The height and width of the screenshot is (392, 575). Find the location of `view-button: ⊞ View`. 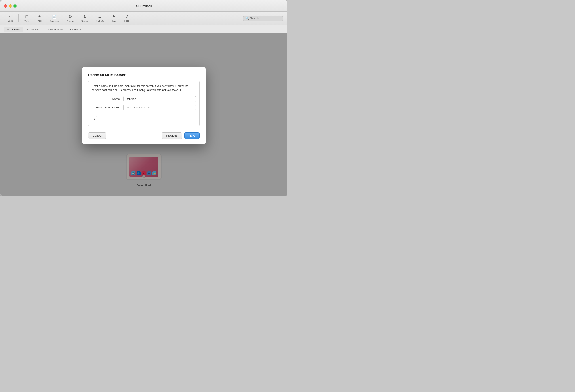

view-button: ⊞ View is located at coordinates (27, 18).